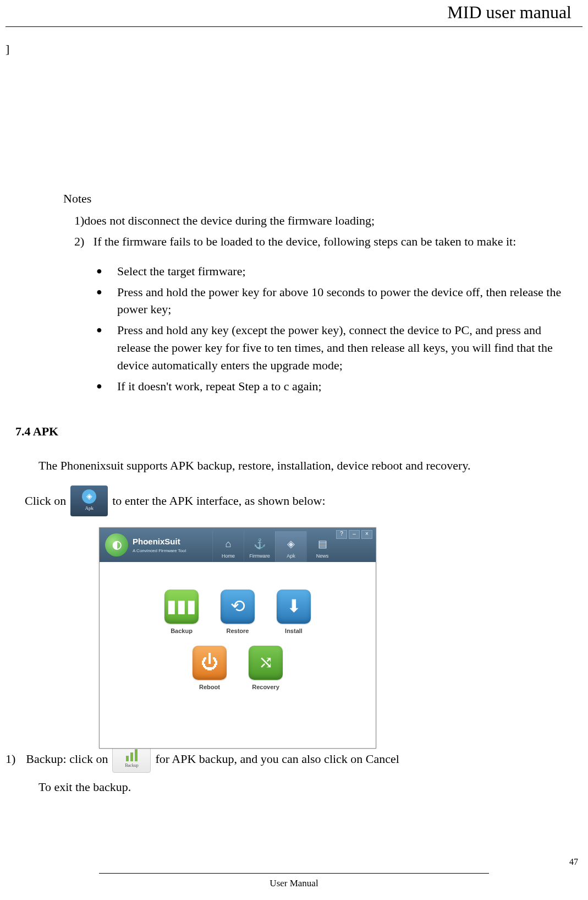  Describe the element at coordinates (238, 655) in the screenshot. I see `phoenix-body: ▮▮▮ Backup ⟲ Restore ⬇ Install` at that location.